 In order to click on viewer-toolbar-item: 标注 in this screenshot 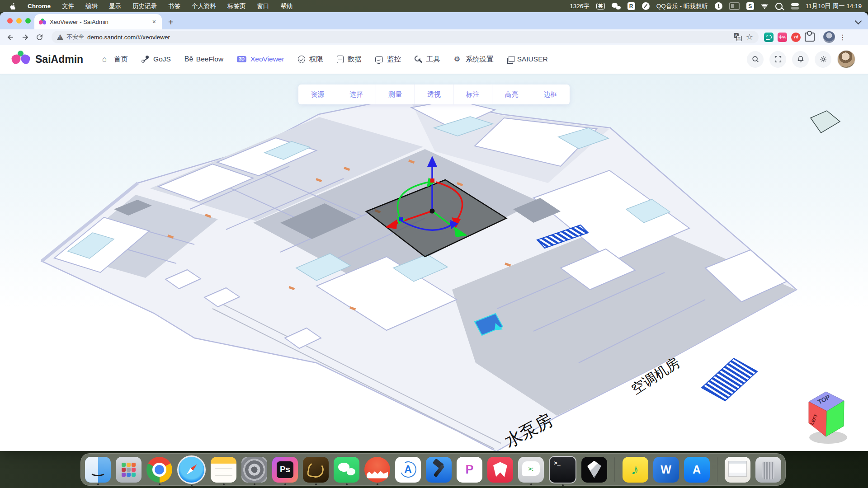, I will do `click(472, 94)`.